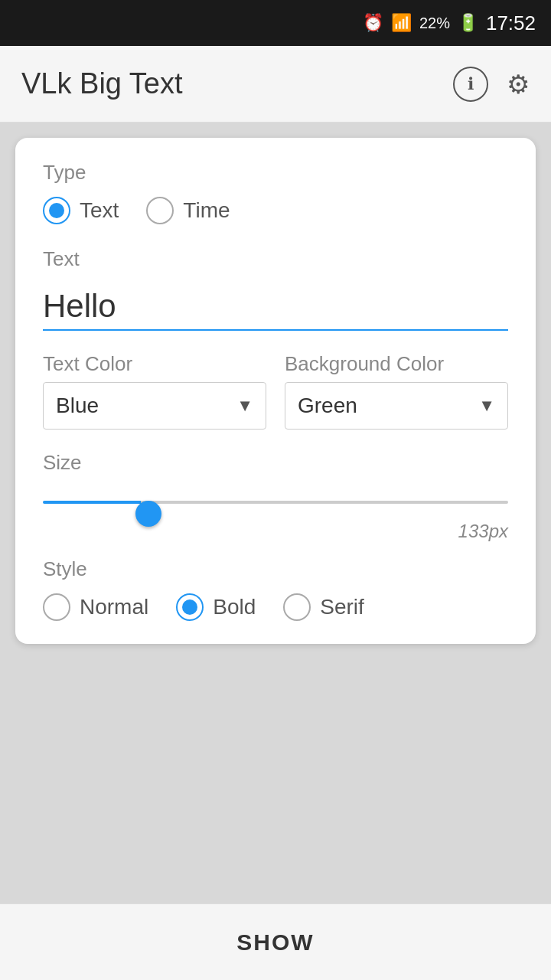 The image size is (551, 980). Describe the element at coordinates (435, 23) in the screenshot. I see `battery-percentage: 22%` at that location.